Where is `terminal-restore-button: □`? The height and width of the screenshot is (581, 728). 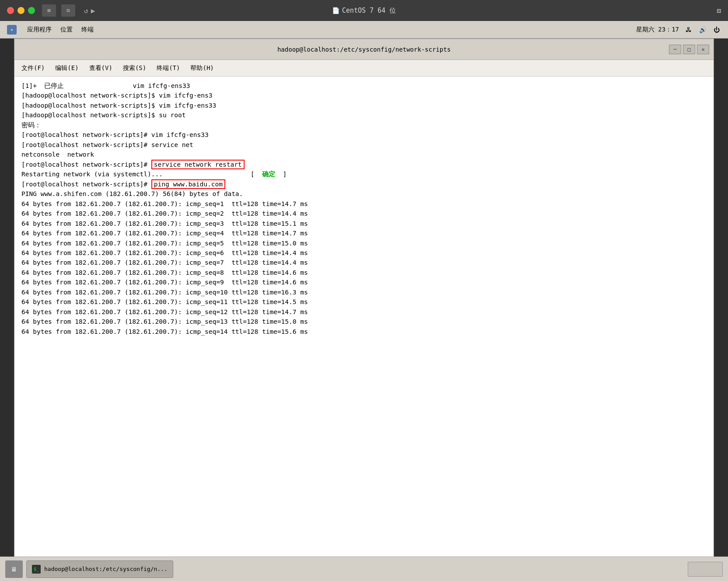
terminal-restore-button: □ is located at coordinates (689, 49).